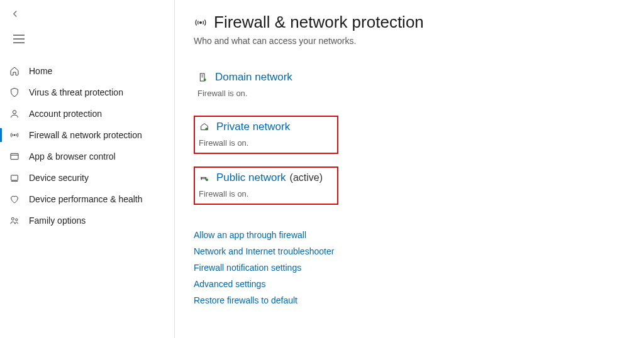 This screenshot has width=644, height=338. What do you see at coordinates (406, 268) in the screenshot?
I see `link-notification-settings: Firewall notification settings` at bounding box center [406, 268].